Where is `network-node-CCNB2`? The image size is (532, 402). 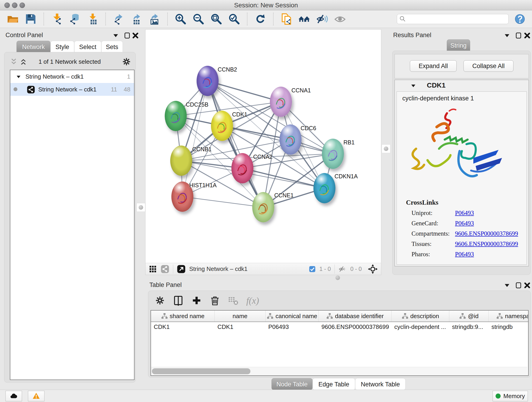
network-node-CCNB2 is located at coordinates (208, 81).